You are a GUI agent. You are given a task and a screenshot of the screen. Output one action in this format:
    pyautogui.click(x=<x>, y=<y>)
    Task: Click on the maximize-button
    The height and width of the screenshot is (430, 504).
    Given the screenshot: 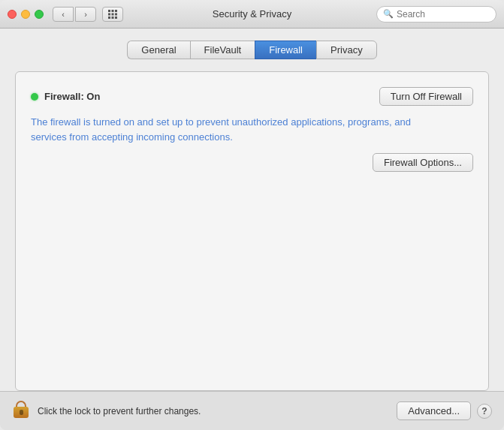 What is the action you would take?
    pyautogui.click(x=39, y=14)
    